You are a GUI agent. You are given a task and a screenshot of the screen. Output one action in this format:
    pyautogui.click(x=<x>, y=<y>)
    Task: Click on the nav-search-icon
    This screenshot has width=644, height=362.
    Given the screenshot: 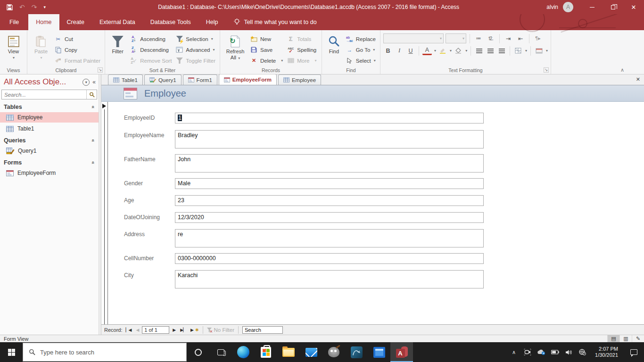 What is the action you would take?
    pyautogui.click(x=91, y=94)
    